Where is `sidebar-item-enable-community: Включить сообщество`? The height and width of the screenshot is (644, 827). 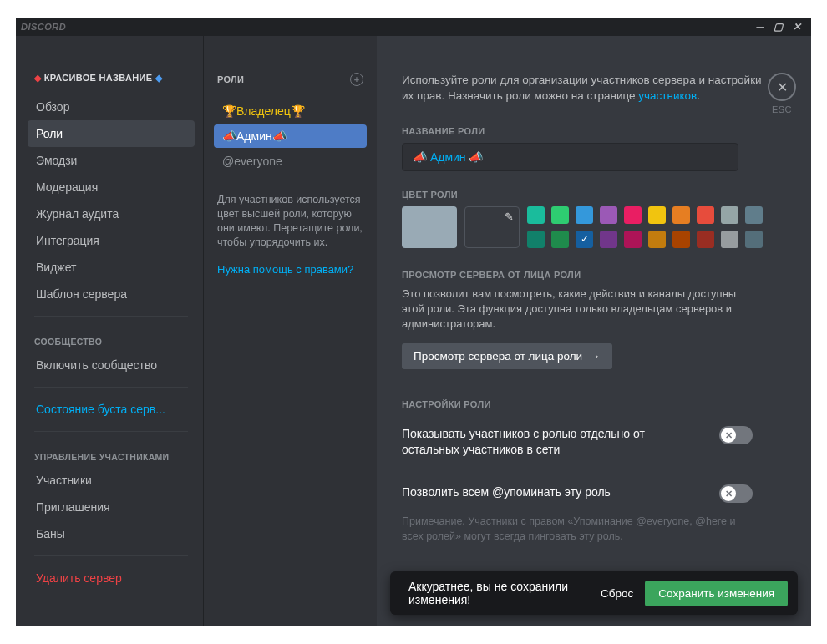
sidebar-item-enable-community: Включить сообщество is located at coordinates (111, 365).